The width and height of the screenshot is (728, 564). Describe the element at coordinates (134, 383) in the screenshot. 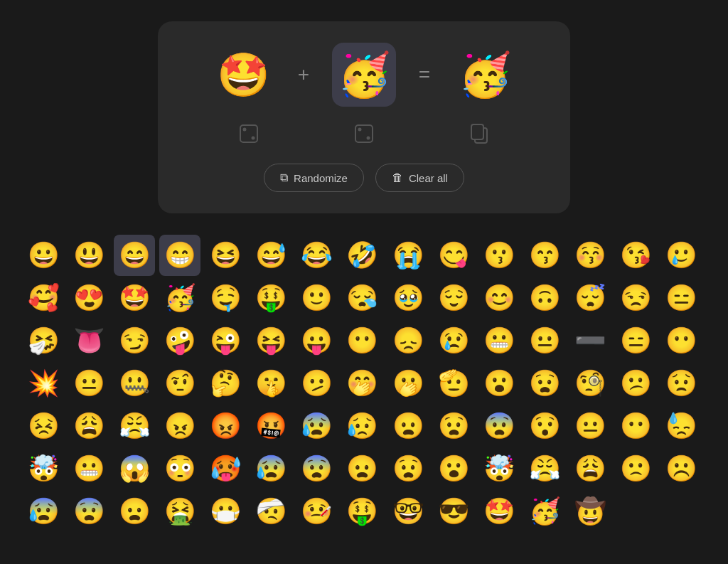

I see `emoji-cell: 🤐` at that location.